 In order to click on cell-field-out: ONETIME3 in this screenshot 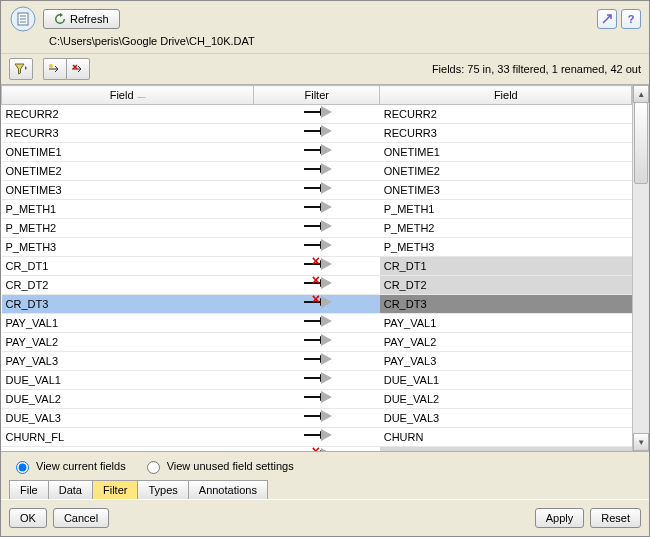, I will do `click(506, 190)`.